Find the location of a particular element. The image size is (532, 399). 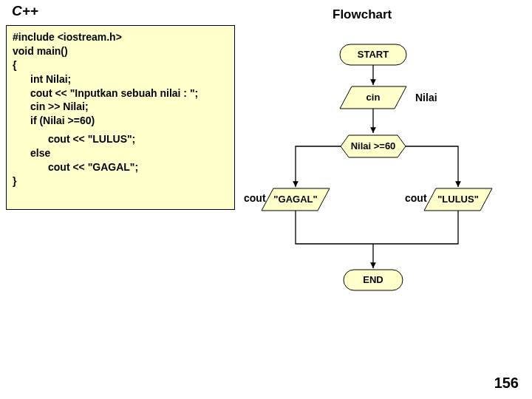

page-number: 156 is located at coordinates (507, 383).